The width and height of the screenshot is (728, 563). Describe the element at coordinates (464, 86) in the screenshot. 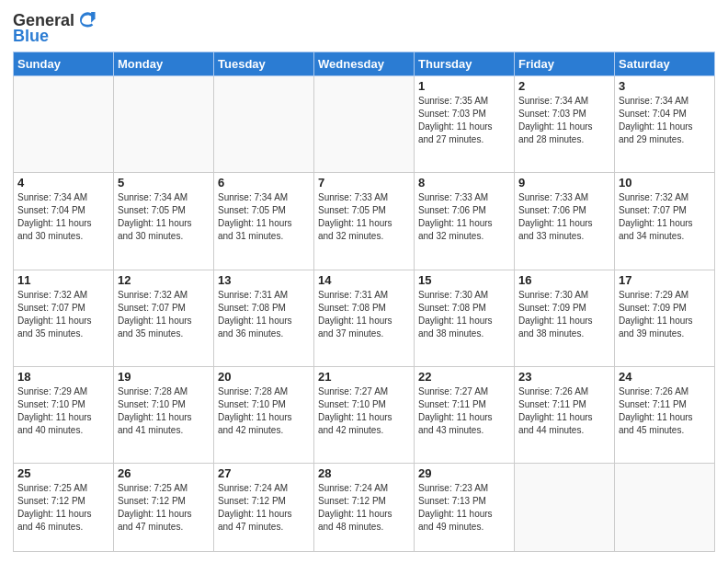

I see `day-number: 1` at that location.